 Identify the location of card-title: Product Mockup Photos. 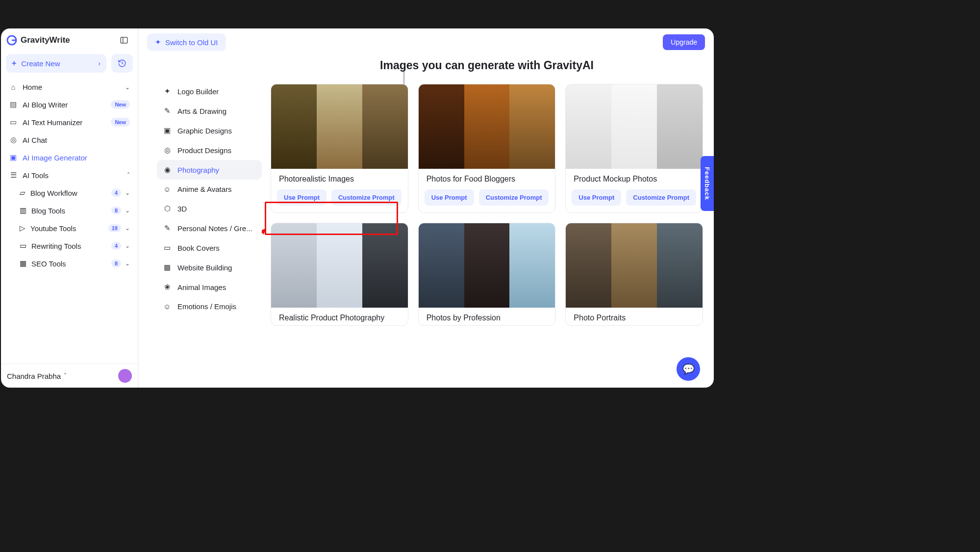
(634, 178).